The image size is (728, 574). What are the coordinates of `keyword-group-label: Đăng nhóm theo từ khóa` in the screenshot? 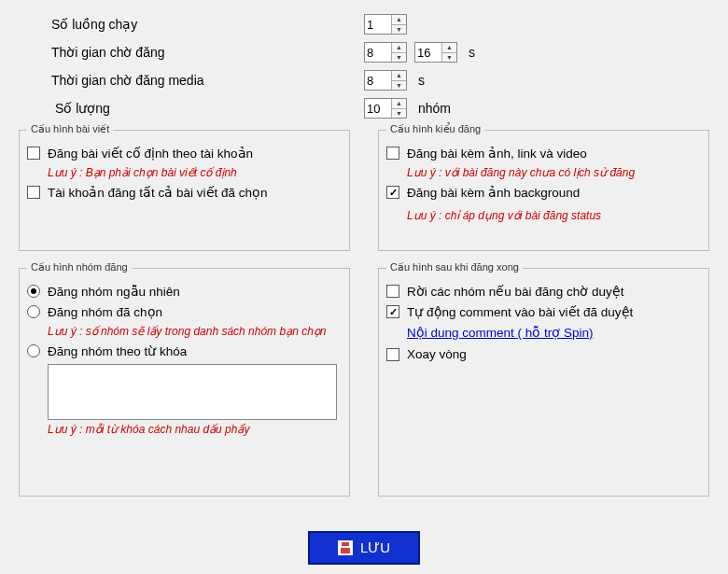 It's located at (118, 351).